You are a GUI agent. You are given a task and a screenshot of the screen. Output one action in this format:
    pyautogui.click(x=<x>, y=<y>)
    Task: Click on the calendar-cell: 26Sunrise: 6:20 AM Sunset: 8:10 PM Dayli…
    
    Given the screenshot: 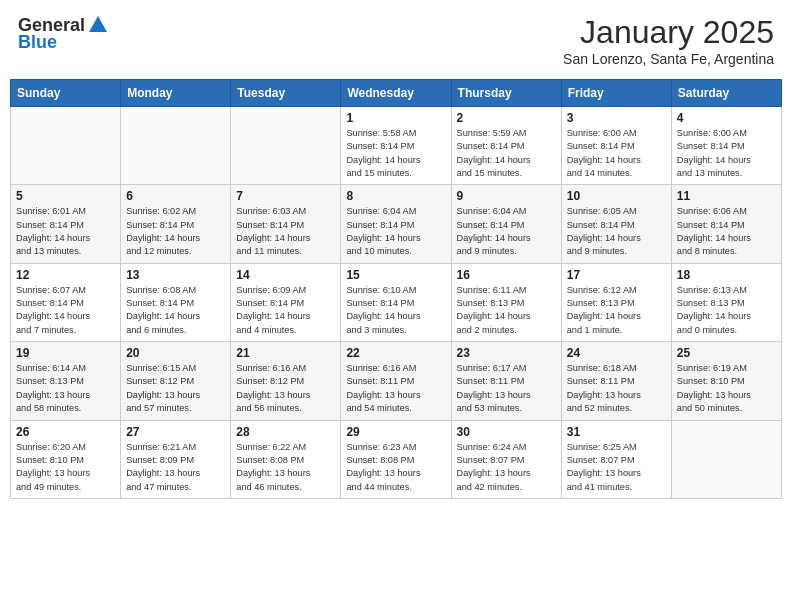 What is the action you would take?
    pyautogui.click(x=66, y=459)
    